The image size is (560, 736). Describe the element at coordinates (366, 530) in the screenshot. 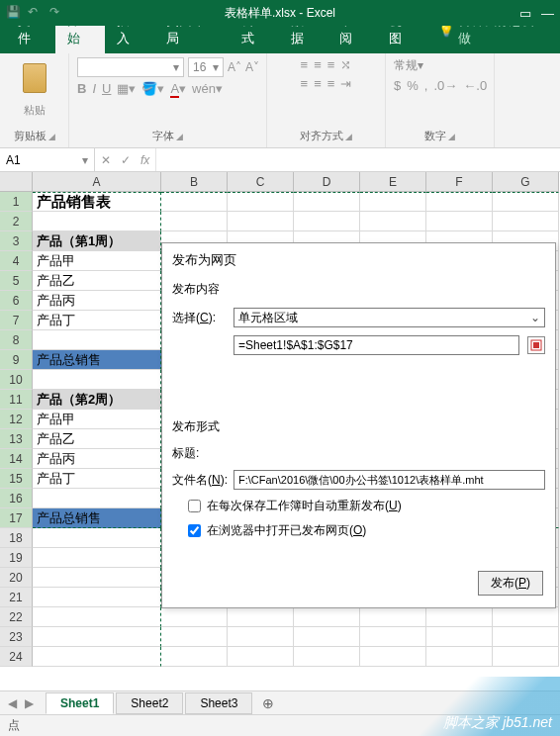

I see `openbrowser-checkbox: 在浏览器中打开已发布网页(O)` at that location.